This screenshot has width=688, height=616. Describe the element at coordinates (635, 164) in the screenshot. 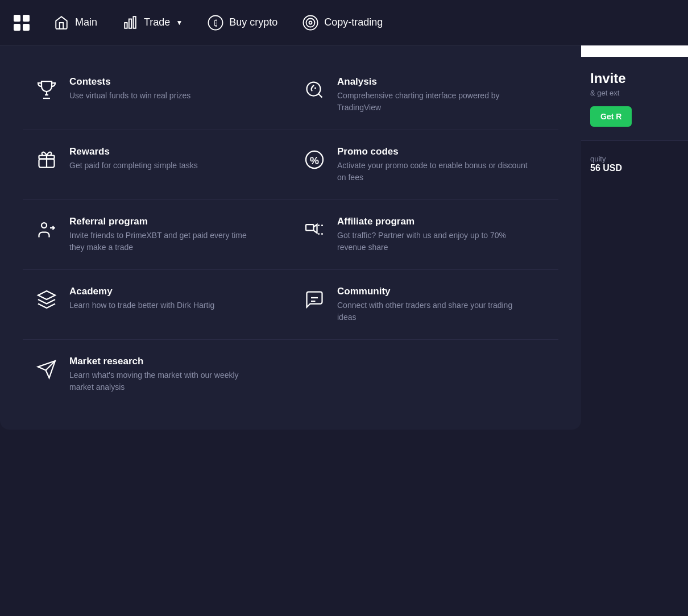

I see `equity-section: quity 56 USD` at that location.